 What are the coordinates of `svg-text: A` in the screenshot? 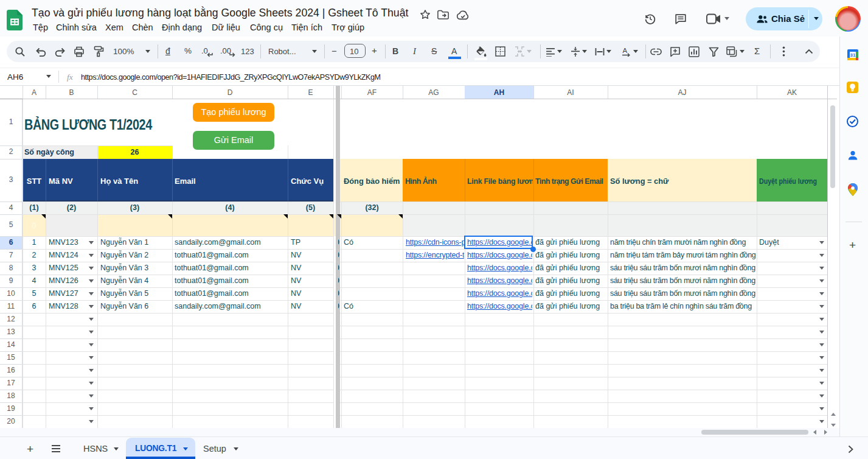 It's located at (625, 51).